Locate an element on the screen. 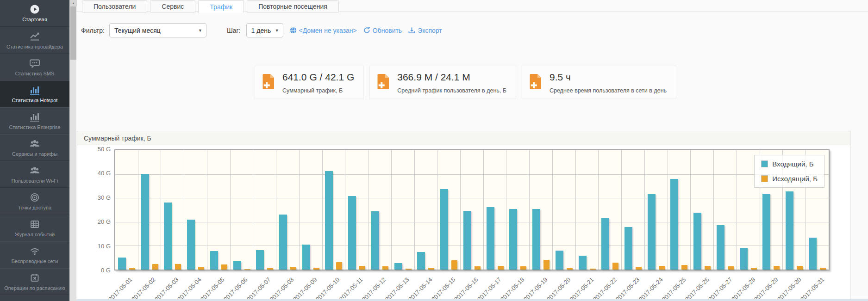 This screenshot has width=868, height=301. table-icon is located at coordinates (35, 224).